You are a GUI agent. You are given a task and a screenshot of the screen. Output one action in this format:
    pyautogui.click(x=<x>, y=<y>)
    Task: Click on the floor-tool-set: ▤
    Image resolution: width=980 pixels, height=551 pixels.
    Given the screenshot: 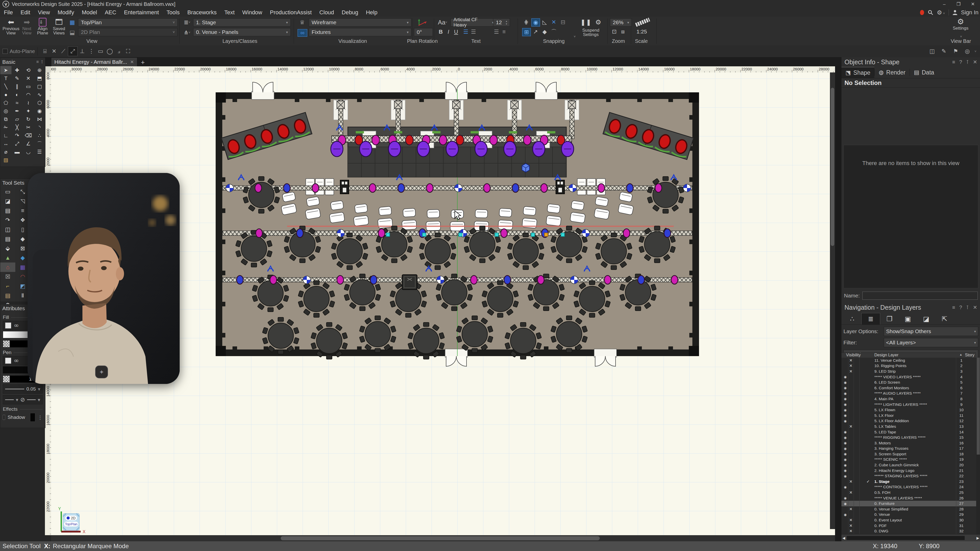 What is the action you would take?
    pyautogui.click(x=8, y=211)
    